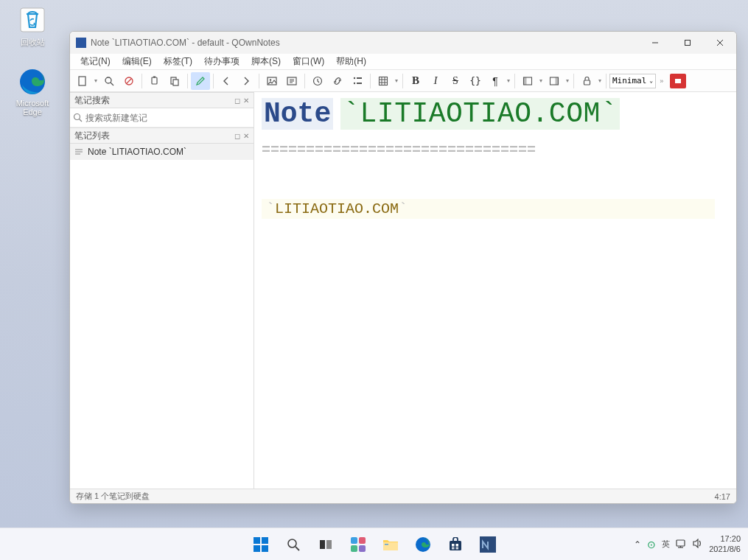 Image resolution: width=748 pixels, height=560 pixels. I want to click on insert-misc-button, so click(357, 81).